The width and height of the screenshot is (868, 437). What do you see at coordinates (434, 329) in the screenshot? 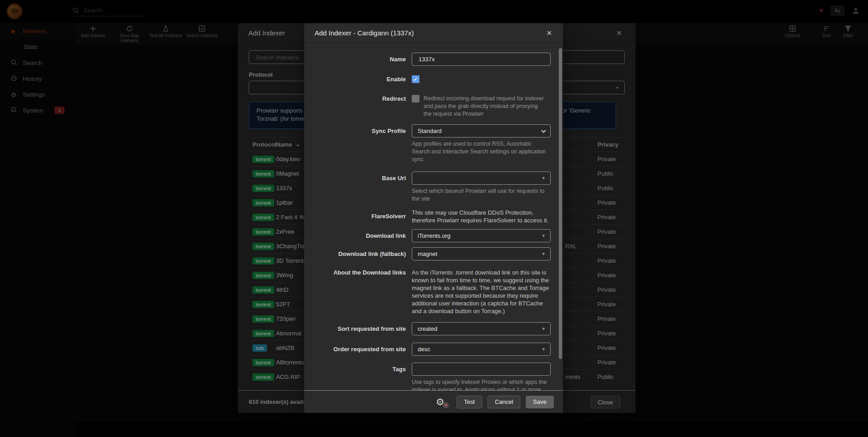
I see `sort-row: Sort requested from site created ▾` at bounding box center [434, 329].